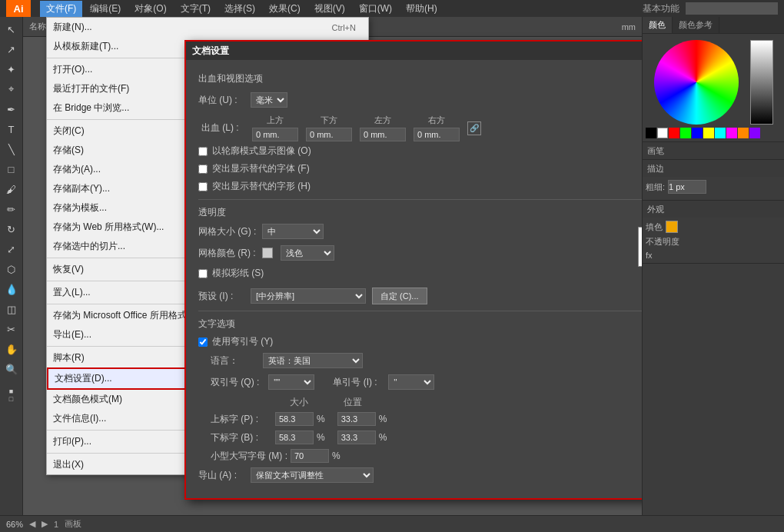  Describe the element at coordinates (294, 437) in the screenshot. I see `subscript-size-input` at that location.